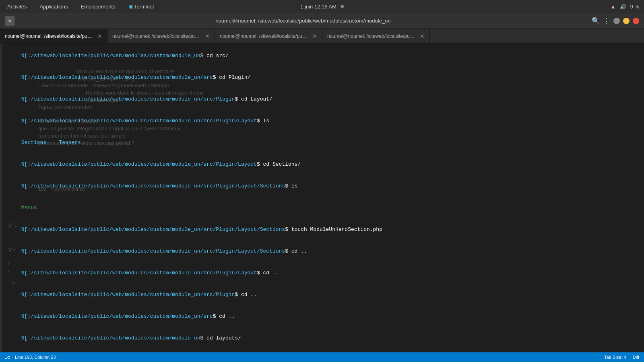  Describe the element at coordinates (342, 6) in the screenshot. I see `notification-dot` at that location.